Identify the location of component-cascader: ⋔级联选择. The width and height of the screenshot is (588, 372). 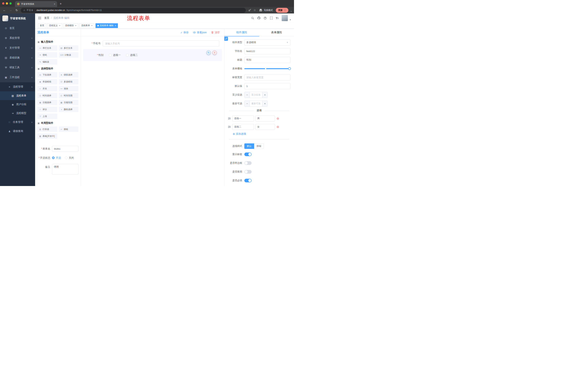
(69, 75).